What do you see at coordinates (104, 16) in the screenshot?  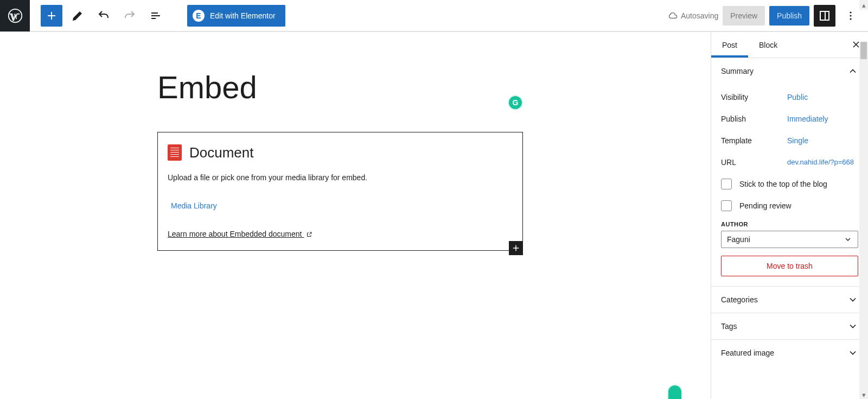 I see `undo-button` at bounding box center [104, 16].